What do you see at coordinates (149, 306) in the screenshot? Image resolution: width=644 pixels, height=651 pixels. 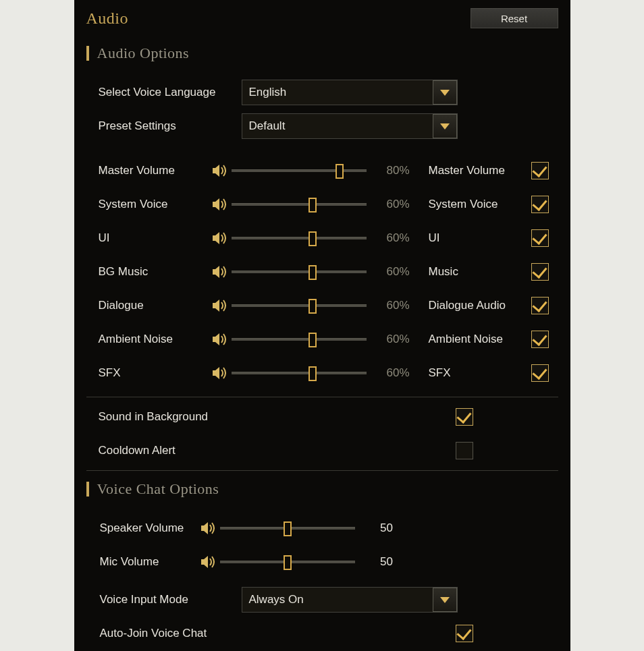 I see `label-volume: Dialogue` at bounding box center [149, 306].